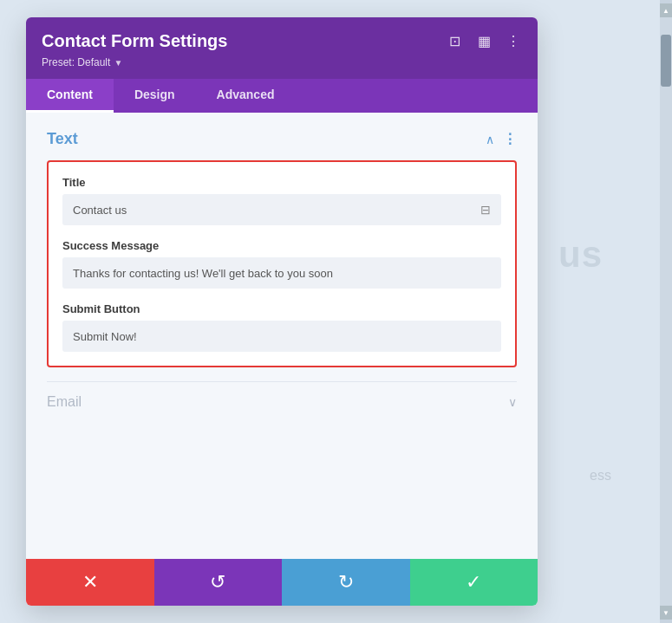  Describe the element at coordinates (490, 140) in the screenshot. I see `section-collapse-icon: ∧` at that location.